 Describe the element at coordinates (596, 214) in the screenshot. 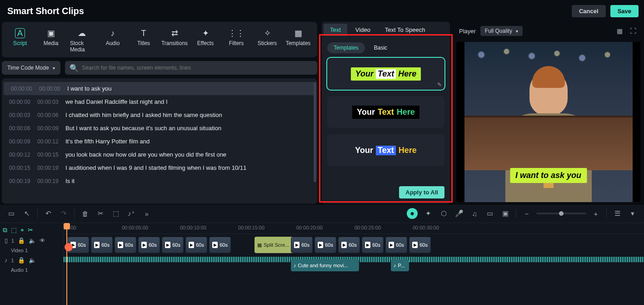

I see `zoom-in-icon: +` at that location.